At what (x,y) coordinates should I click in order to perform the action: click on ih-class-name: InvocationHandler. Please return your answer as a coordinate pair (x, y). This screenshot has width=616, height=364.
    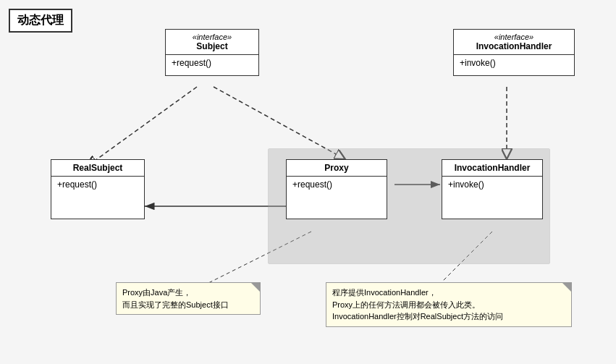
    Looking at the image, I should click on (492, 168).